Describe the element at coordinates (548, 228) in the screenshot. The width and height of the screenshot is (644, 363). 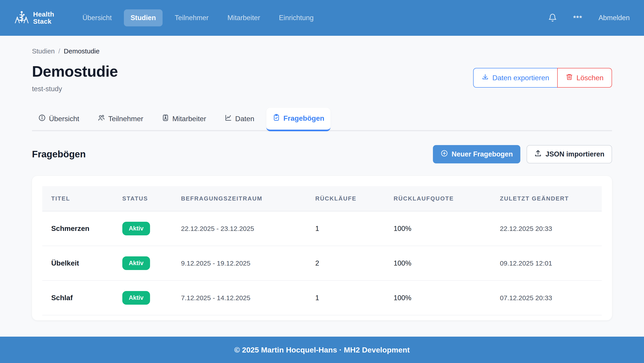
I see `row-modified: 22.12.2025 20:33` at that location.